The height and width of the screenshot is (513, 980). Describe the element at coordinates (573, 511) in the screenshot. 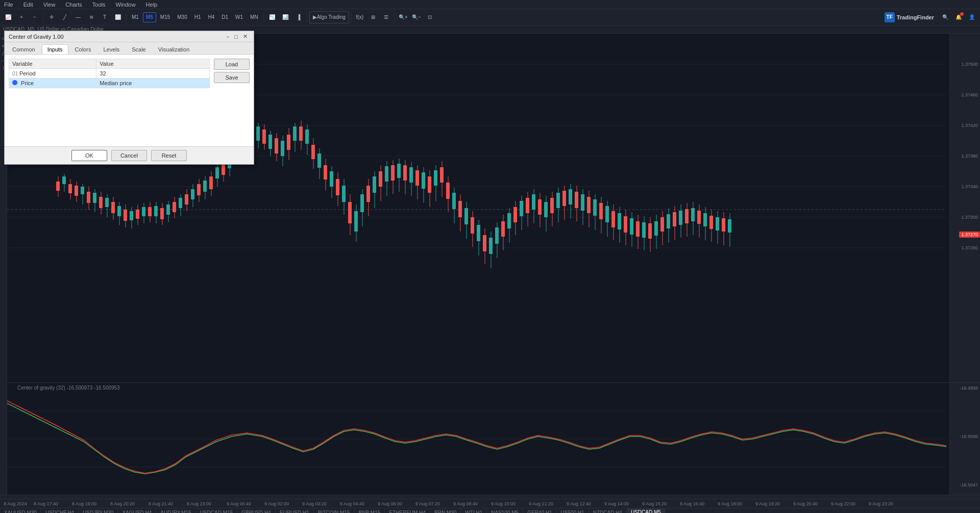

I see `tab-us500-h1: US500,H1` at that location.